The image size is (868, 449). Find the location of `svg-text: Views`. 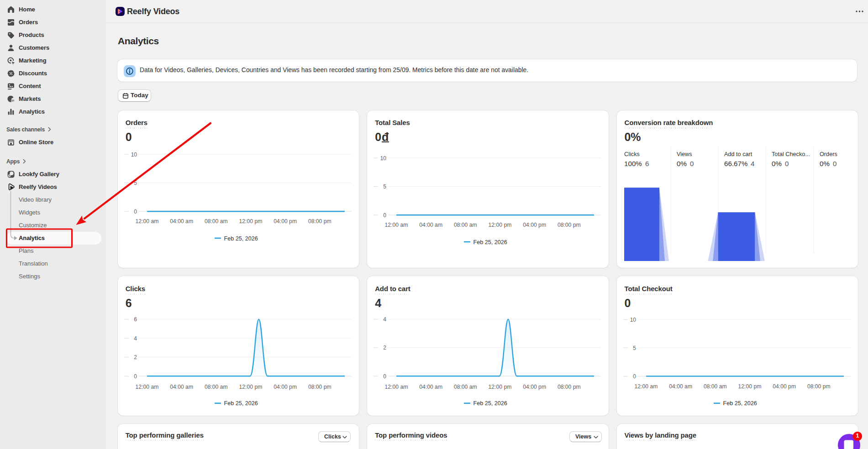

svg-text: Views is located at coordinates (684, 154).